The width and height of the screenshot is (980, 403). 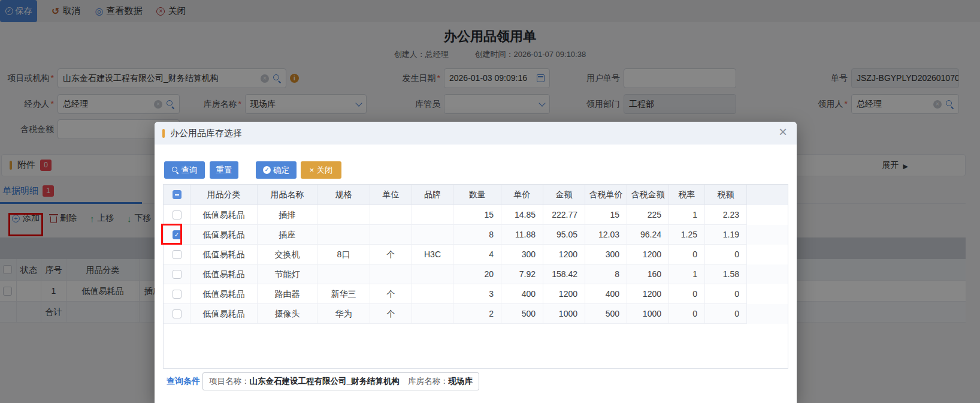 What do you see at coordinates (477, 294) in the screenshot?
I see `cell: 3` at bounding box center [477, 294].